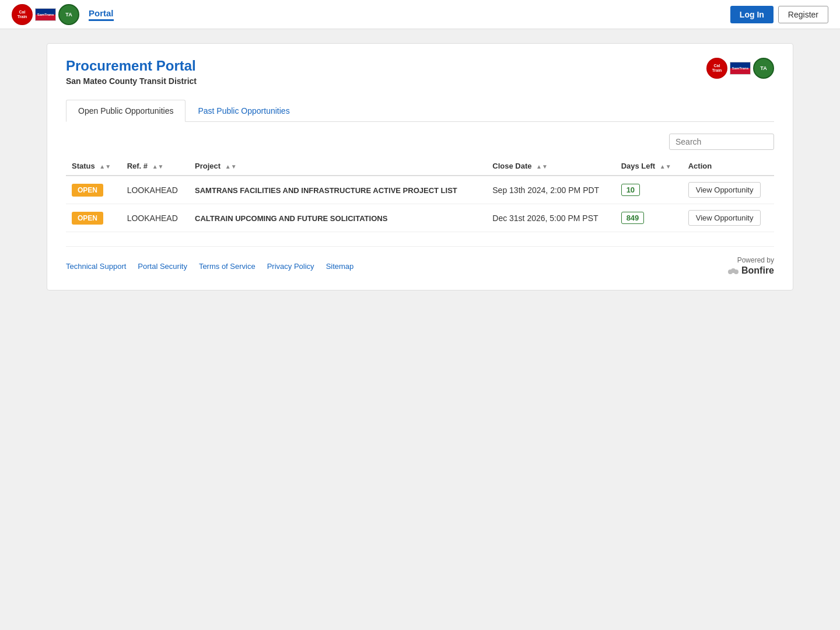 The image size is (840, 630). Describe the element at coordinates (764, 68) in the screenshot. I see `header-ta-logo: TA` at that location.